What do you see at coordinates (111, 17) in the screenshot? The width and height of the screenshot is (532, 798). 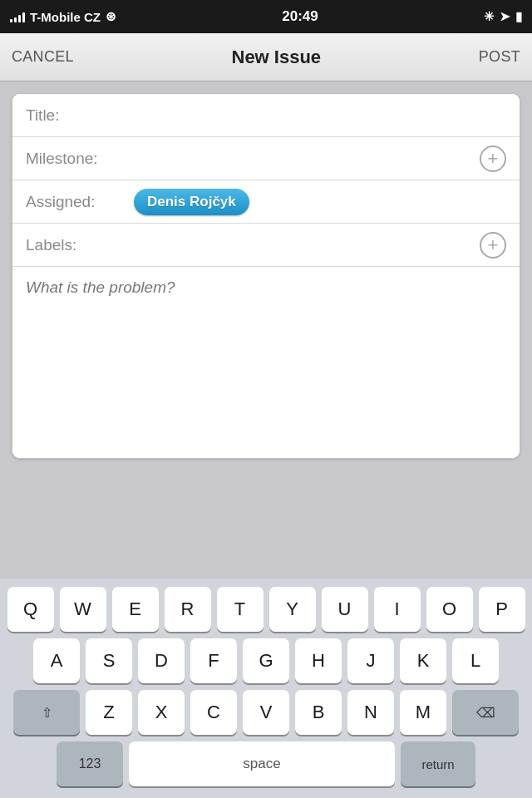 I see `wifi-icon: ⊛` at bounding box center [111, 17].